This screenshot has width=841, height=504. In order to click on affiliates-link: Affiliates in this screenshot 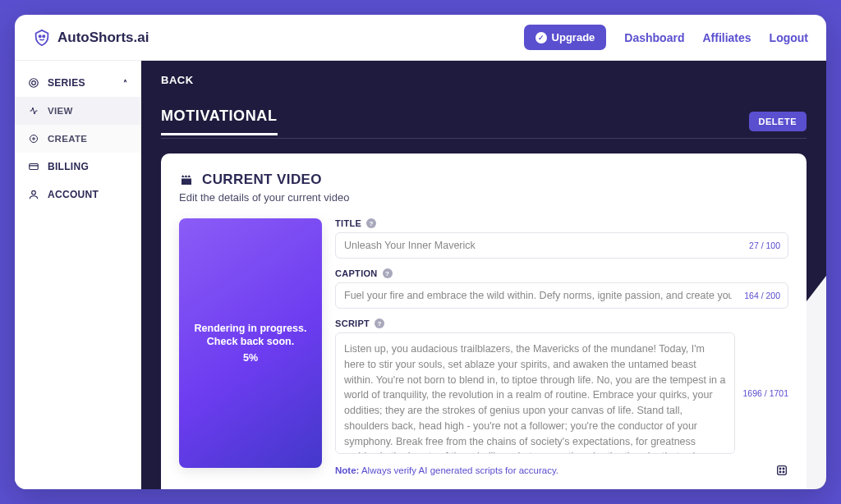, I will do `click(726, 38)`.